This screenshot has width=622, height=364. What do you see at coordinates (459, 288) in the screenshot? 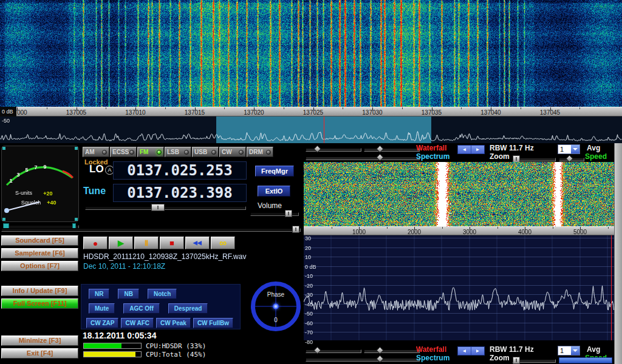
I see `audio-spectrum-display` at bounding box center [459, 288].